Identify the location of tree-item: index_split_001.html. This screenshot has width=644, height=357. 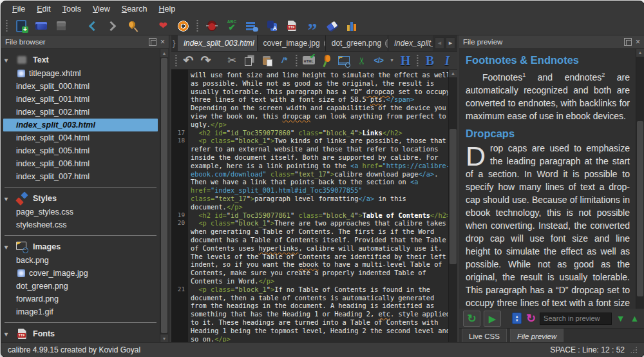
(80, 99).